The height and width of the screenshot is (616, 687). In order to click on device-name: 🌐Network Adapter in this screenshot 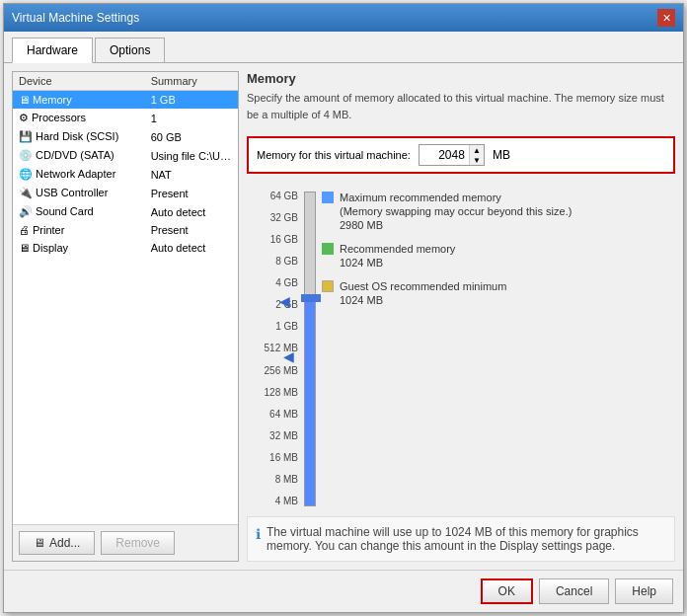, I will do `click(79, 174)`.